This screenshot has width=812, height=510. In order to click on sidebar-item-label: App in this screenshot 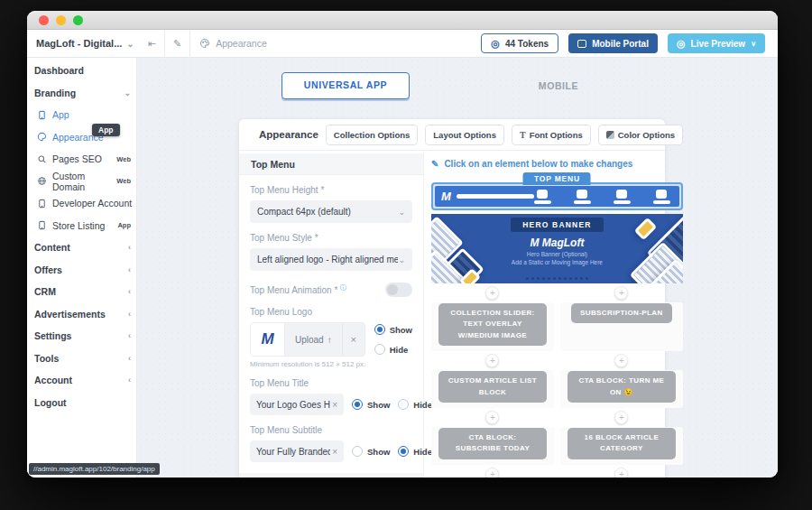, I will do `click(61, 115)`.